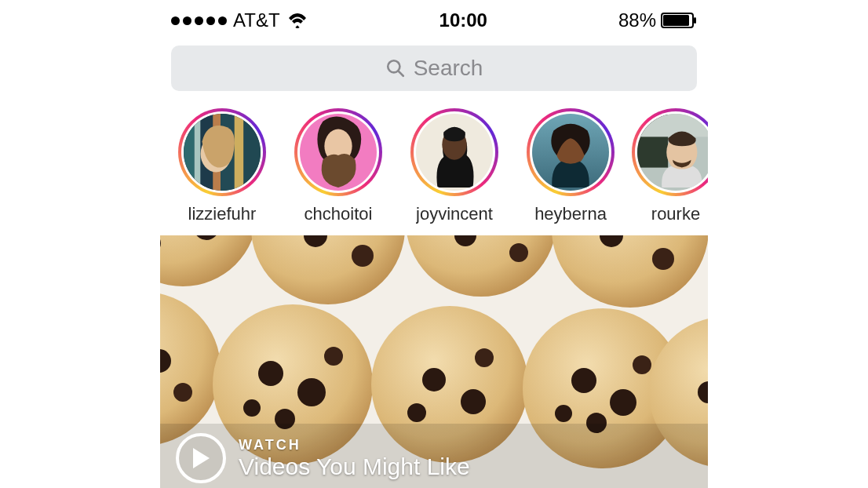 The width and height of the screenshot is (868, 488). Describe the element at coordinates (339, 214) in the screenshot. I see `story-name: chchoitoi` at that location.